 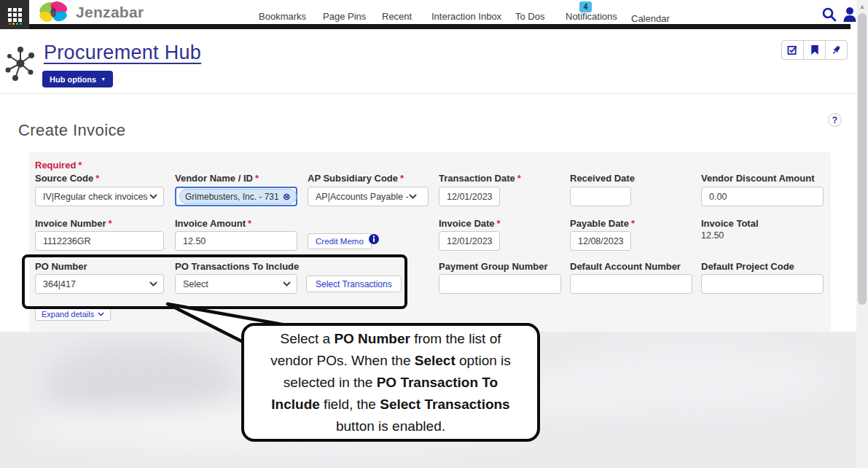 I want to click on info-icon, so click(x=374, y=239).